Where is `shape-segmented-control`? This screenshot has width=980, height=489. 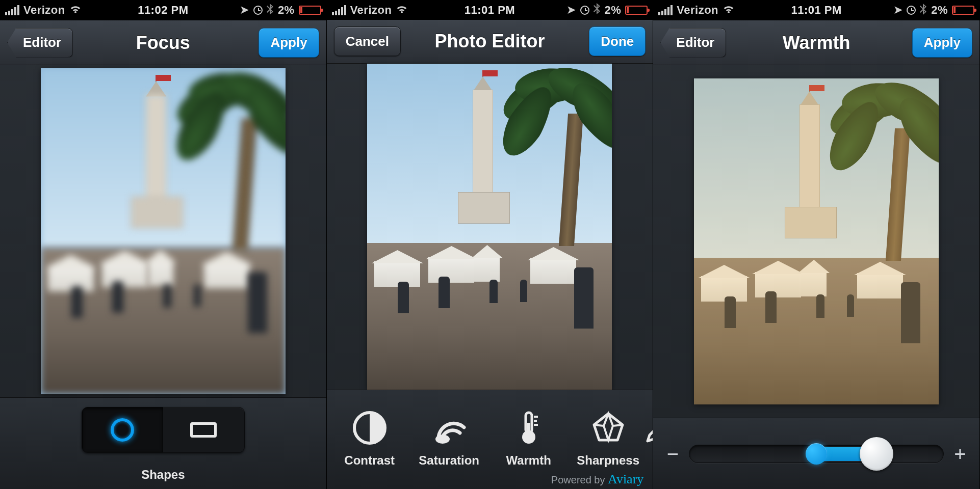
shape-segmented-control is located at coordinates (163, 430).